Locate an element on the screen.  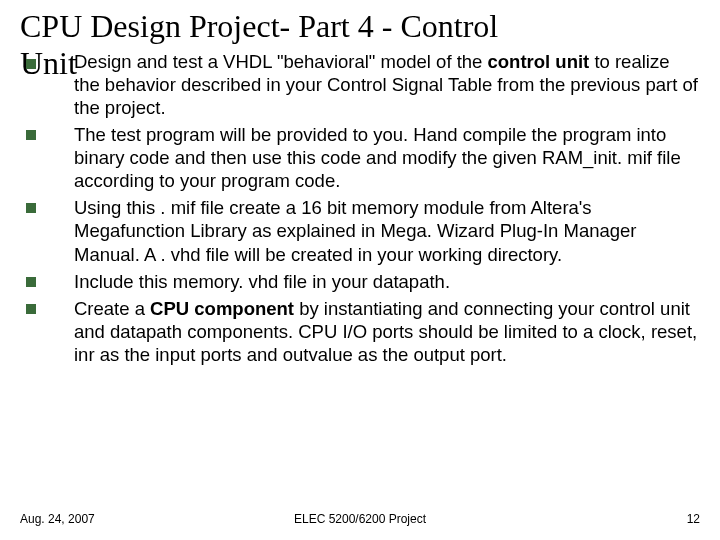
bullet-bold: control unit is located at coordinates (539, 62).